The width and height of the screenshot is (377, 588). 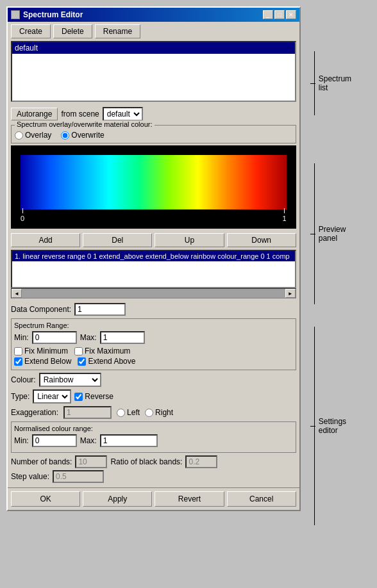 What do you see at coordinates (94, 396) in the screenshot?
I see `reverse-label: Reverse` at bounding box center [94, 396].